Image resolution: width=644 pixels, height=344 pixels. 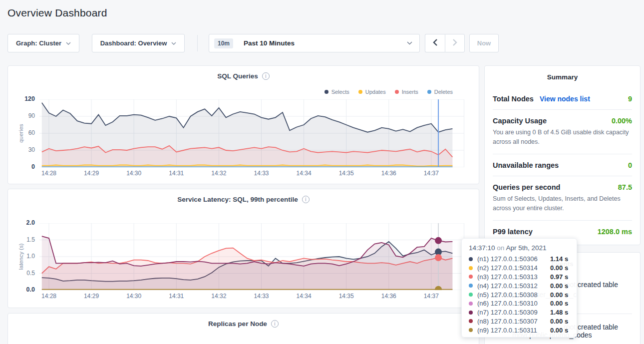 What do you see at coordinates (514, 322) in the screenshot?
I see `tooltip-node-label: (n8) 127.0.0.1:50307` at bounding box center [514, 322].